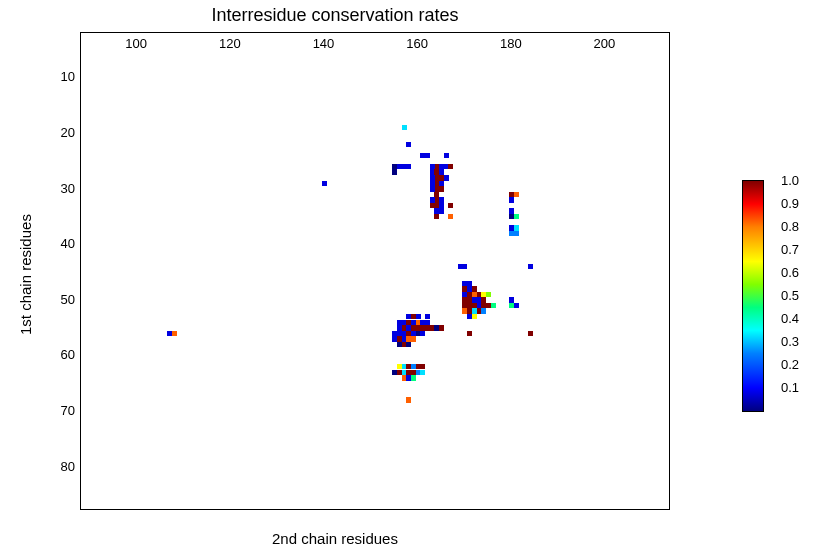 The image size is (834, 549). What do you see at coordinates (417, 44) in the screenshot?
I see `x-tick: 160` at bounding box center [417, 44].